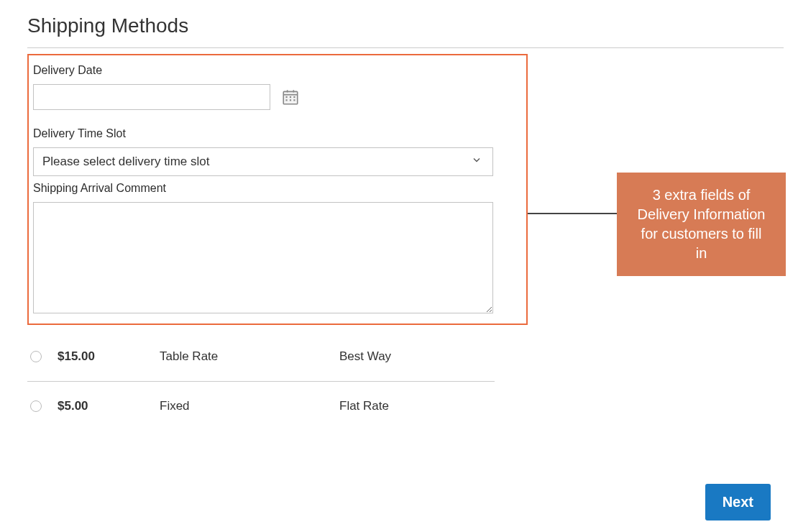  Describe the element at coordinates (477, 162) in the screenshot. I see `chevron-down-icon` at that location.